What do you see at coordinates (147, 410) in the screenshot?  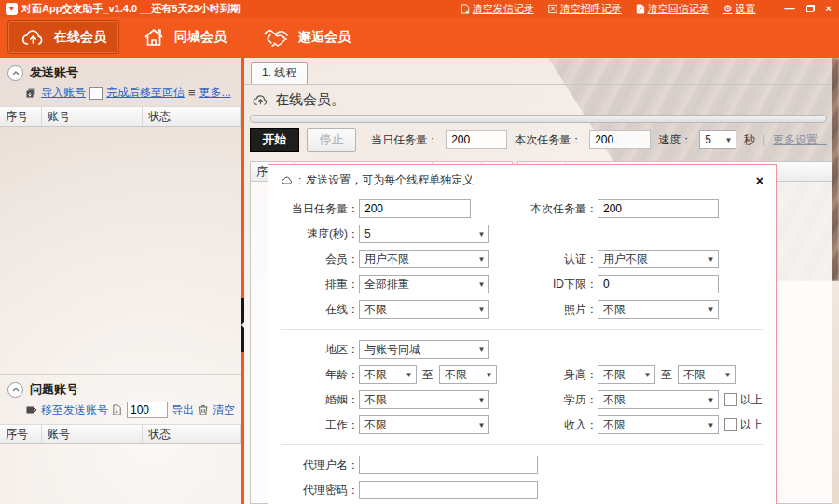 I see `export-count-input` at bounding box center [147, 410].